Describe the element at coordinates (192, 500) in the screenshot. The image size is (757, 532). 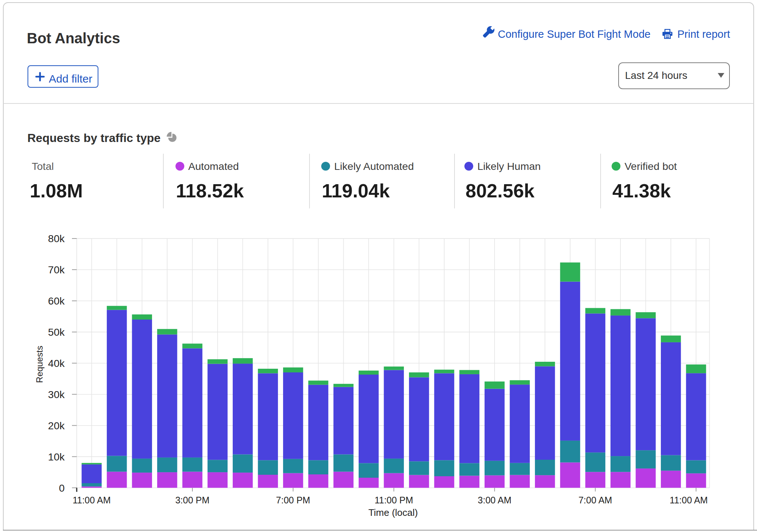
I see `svg-text: 3:00 PM` at that location.